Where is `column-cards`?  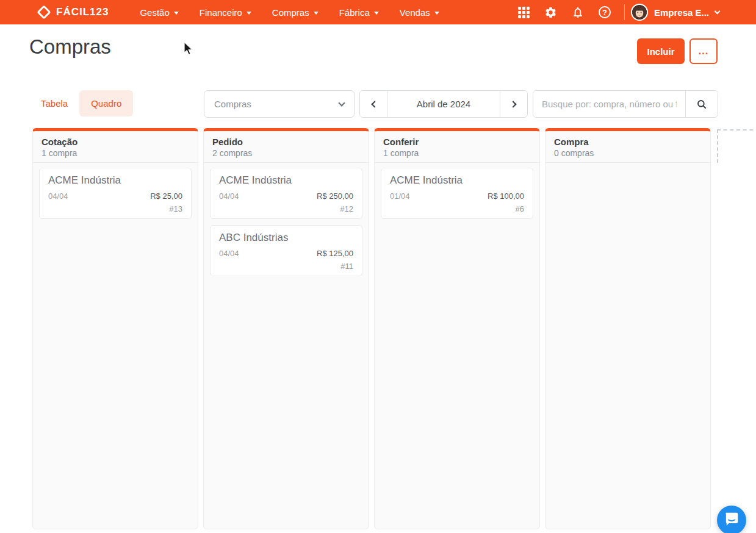 column-cards is located at coordinates (628, 168).